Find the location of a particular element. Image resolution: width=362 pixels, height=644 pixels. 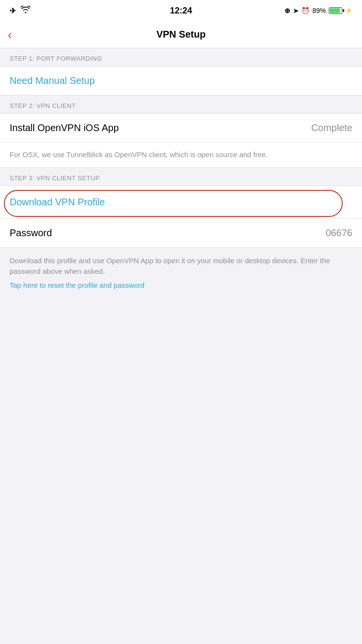

nav-bar: ‹ VPN Setup is located at coordinates (181, 35).